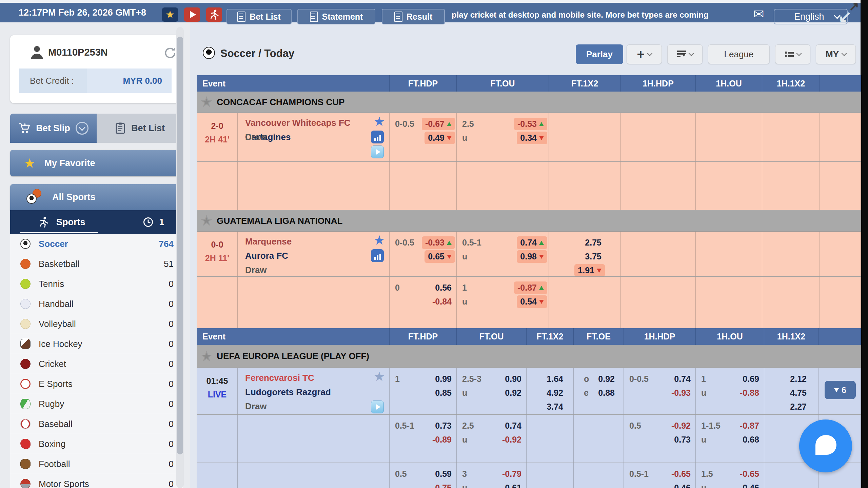 This screenshot has height=488, width=868. I want to click on odds-button: 2.12, so click(798, 379).